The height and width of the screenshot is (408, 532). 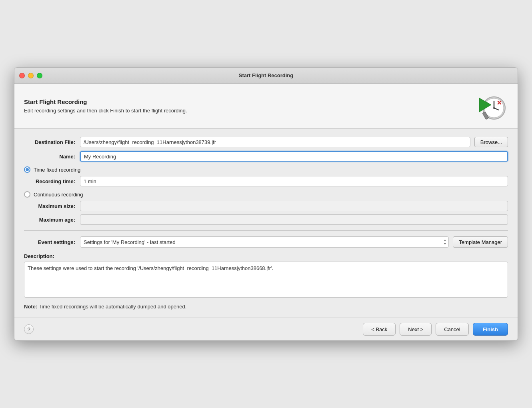 I want to click on recording-time-label: Recording time:, so click(x=52, y=182).